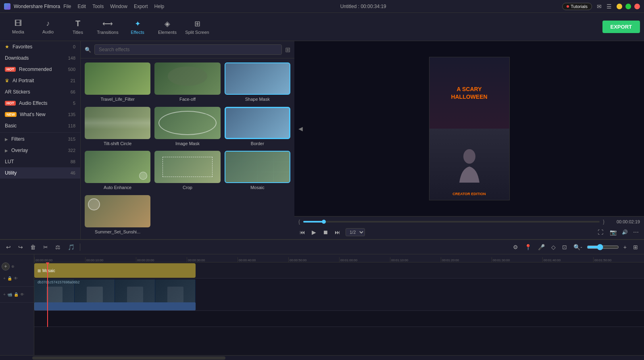 The width and height of the screenshot is (644, 360). What do you see at coordinates (10, 278) in the screenshot?
I see `track-effect-lock-icon: 🔒` at bounding box center [10, 278].